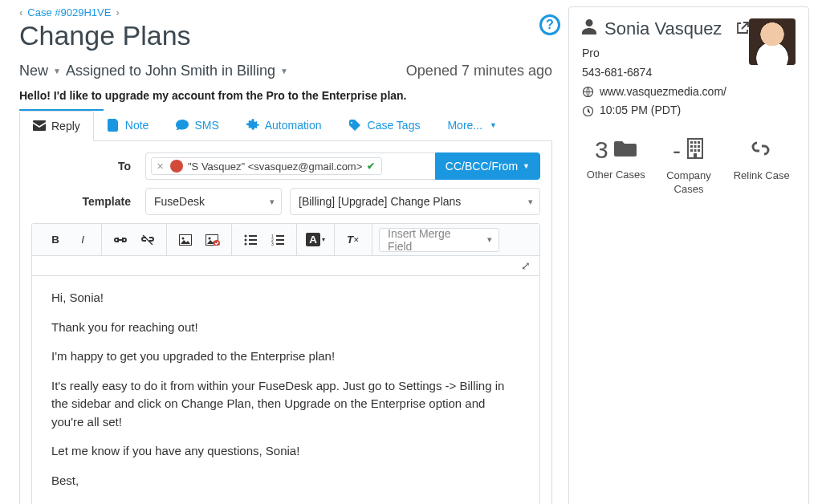 Image resolution: width=822 pixels, height=504 pixels. I want to click on company-cases-count: -, so click(677, 151).